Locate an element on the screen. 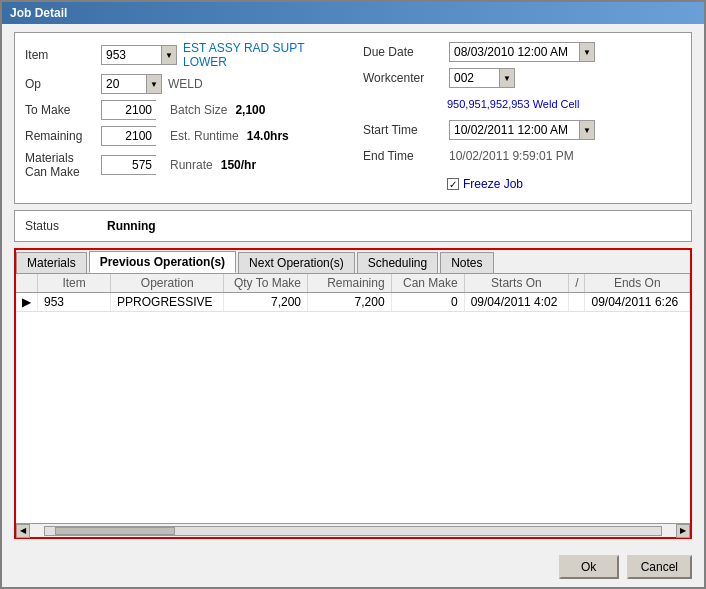 Image resolution: width=706 pixels, height=589 pixels. remaining-row: Remaining 2100 Est. Runtime 14.0hrs is located at coordinates (184, 136).